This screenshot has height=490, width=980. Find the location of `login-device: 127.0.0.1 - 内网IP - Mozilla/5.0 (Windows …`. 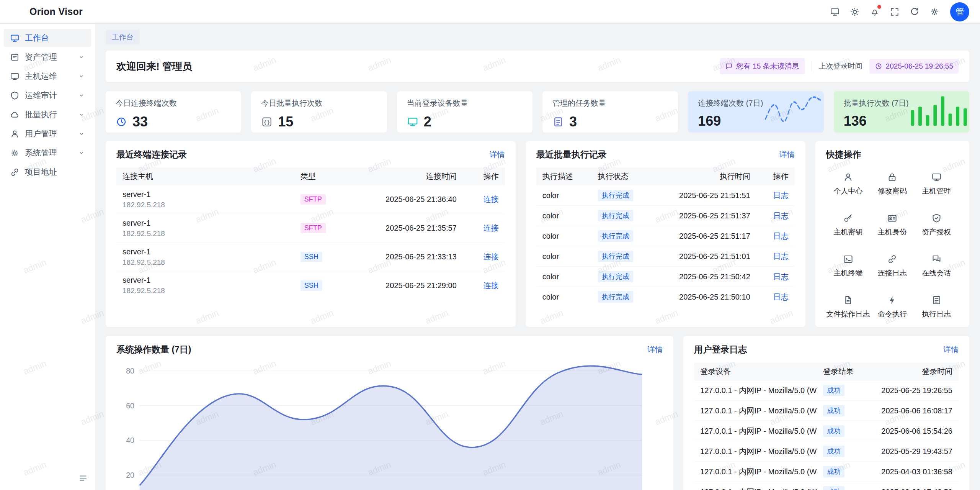

login-device: 127.0.0.1 - 内网IP - Mozilla/5.0 (Windows … is located at coordinates (756, 451).